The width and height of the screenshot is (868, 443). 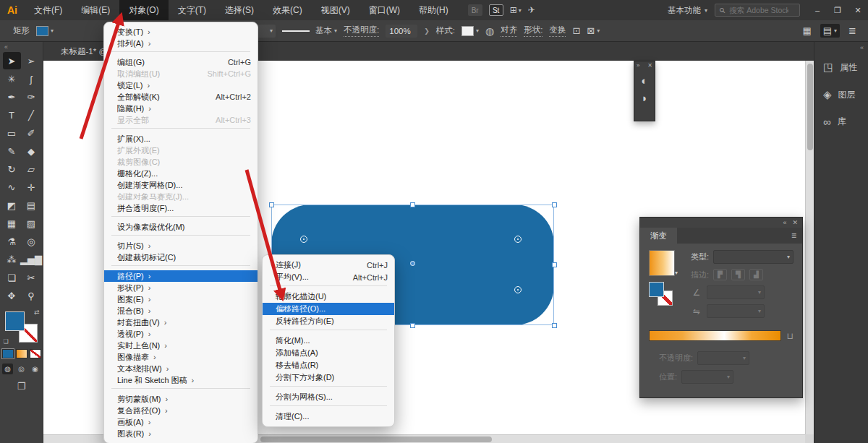 What do you see at coordinates (12, 97) in the screenshot?
I see `pen-tool-icon: ✒` at bounding box center [12, 97].